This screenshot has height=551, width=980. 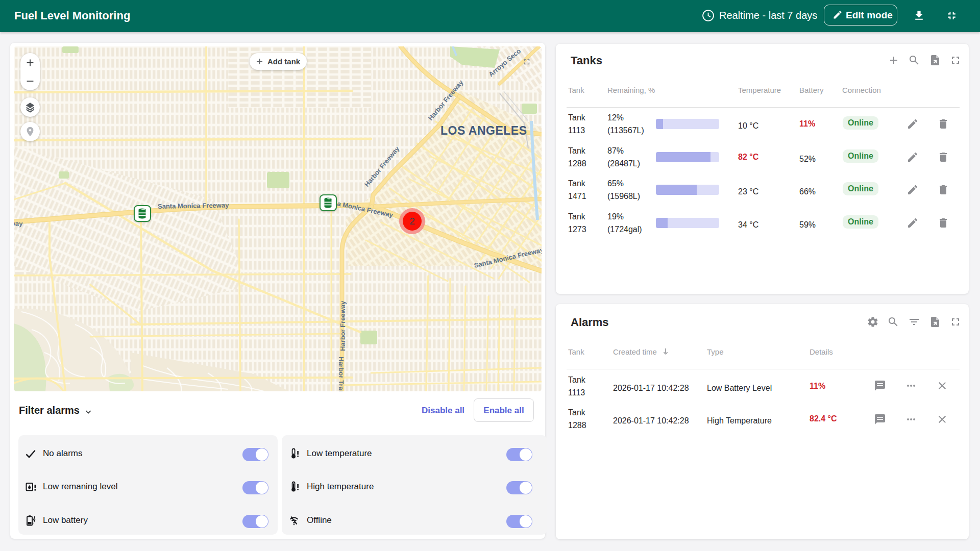 I want to click on svg-text: Harbor Transitway, so click(x=341, y=374).